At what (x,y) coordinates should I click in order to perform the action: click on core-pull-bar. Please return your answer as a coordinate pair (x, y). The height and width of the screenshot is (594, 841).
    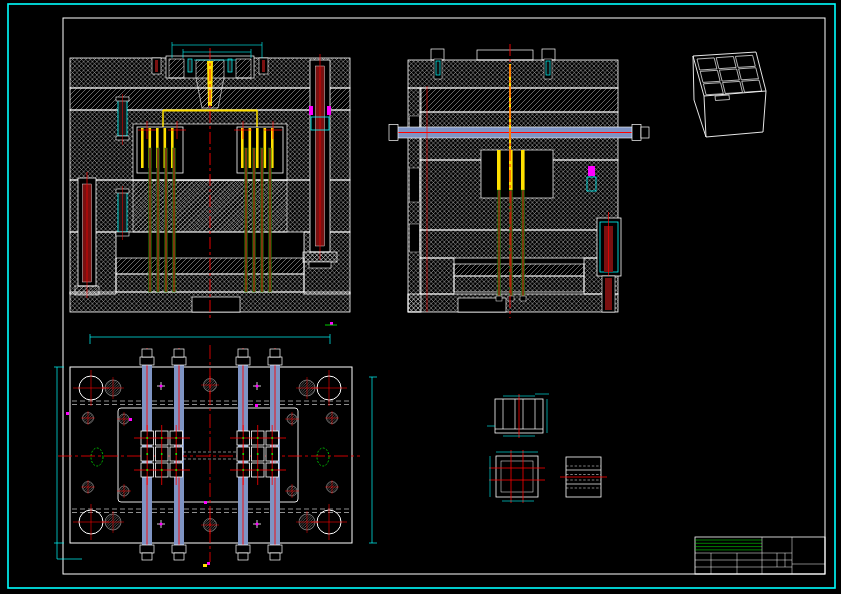
    Looking at the image, I should click on (519, 133).